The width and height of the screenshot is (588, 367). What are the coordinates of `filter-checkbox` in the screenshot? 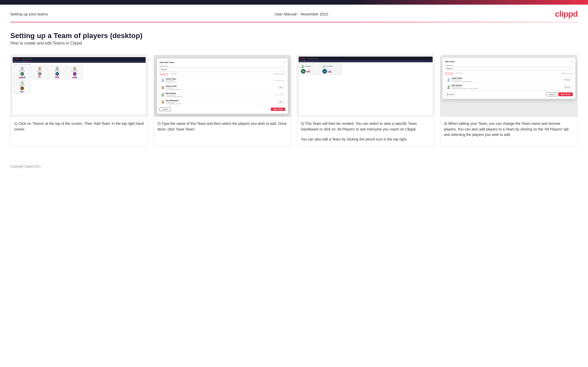 It's located at (275, 74).